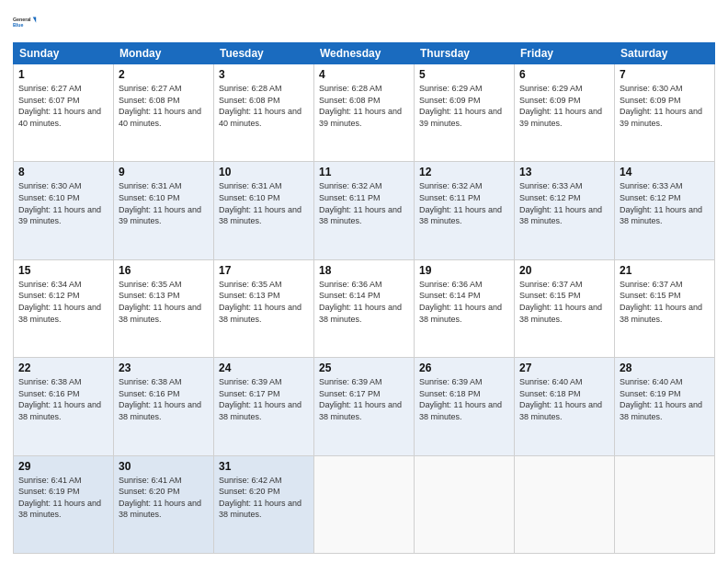  I want to click on calendar-cell: 10Sunrise: 6:31 AMSunset: 6:10 PMDayligh…, so click(265, 211).